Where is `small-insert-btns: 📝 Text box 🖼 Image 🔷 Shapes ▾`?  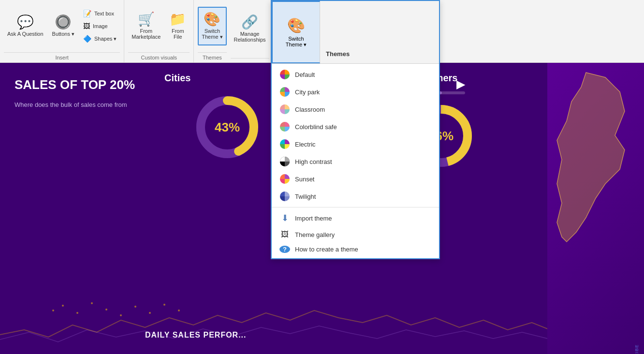 small-insert-btns: 📝 Text box 🖼 Image 🔷 Shapes ▾ is located at coordinates (100, 26).